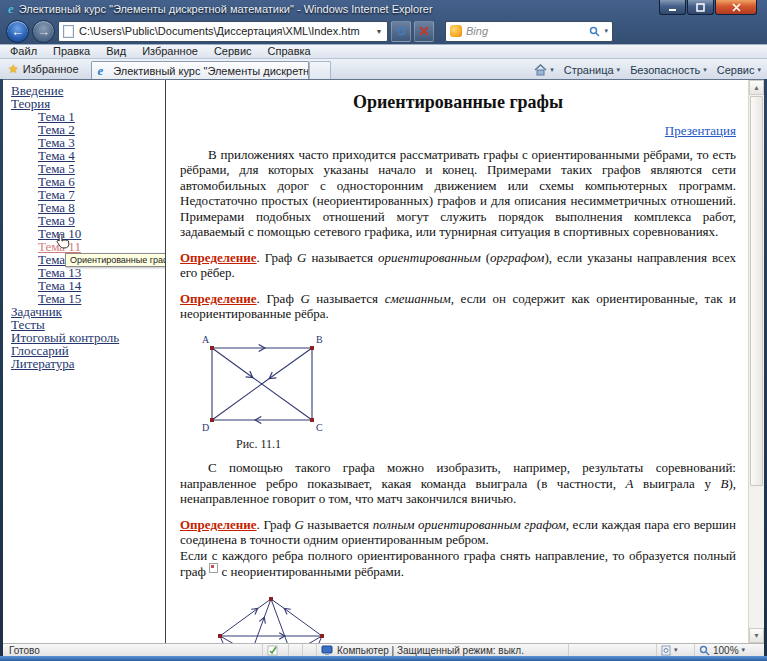  I want to click on figure-caption: Рис. 11.1, so click(486, 445).